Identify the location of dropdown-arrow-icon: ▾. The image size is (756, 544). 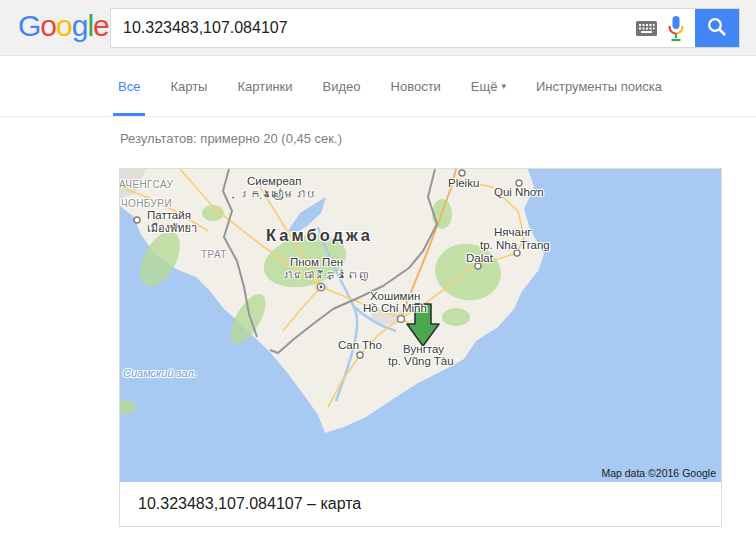
(504, 86).